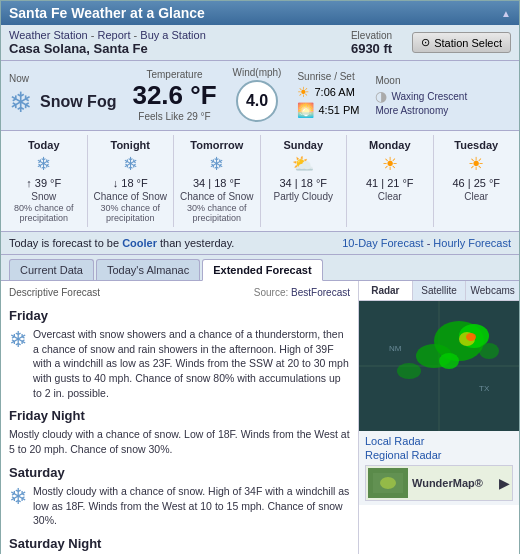 Image resolution: width=520 pixels, height=554 pixels. Describe the element at coordinates (107, 13) in the screenshot. I see `page-title: Santa Fe Weather at a Glance` at that location.